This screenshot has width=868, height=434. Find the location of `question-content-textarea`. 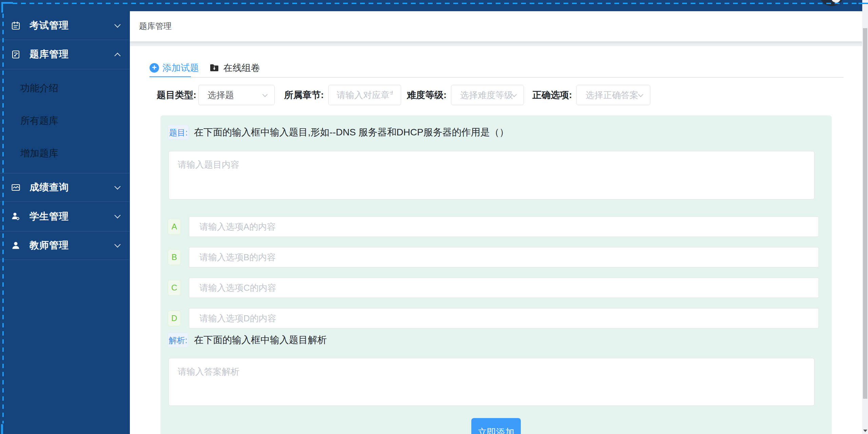

question-content-textarea is located at coordinates (492, 175).